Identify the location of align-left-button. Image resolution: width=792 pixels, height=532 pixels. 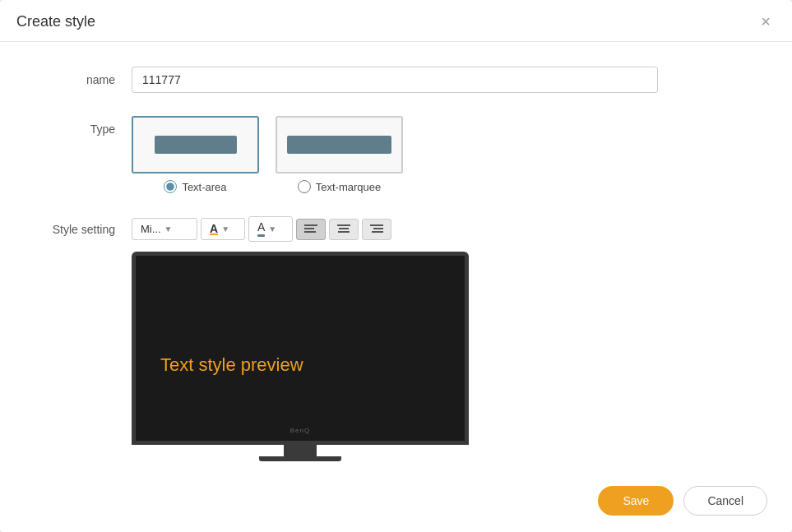
(311, 229).